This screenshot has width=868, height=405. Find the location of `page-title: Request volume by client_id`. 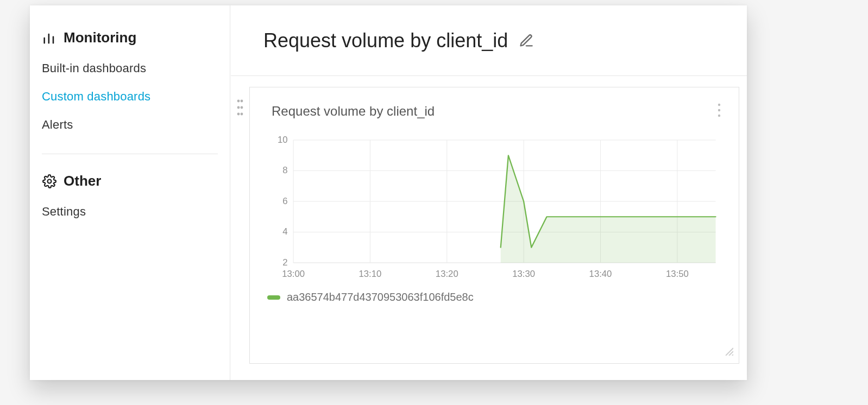

page-title: Request volume by client_id is located at coordinates (386, 41).